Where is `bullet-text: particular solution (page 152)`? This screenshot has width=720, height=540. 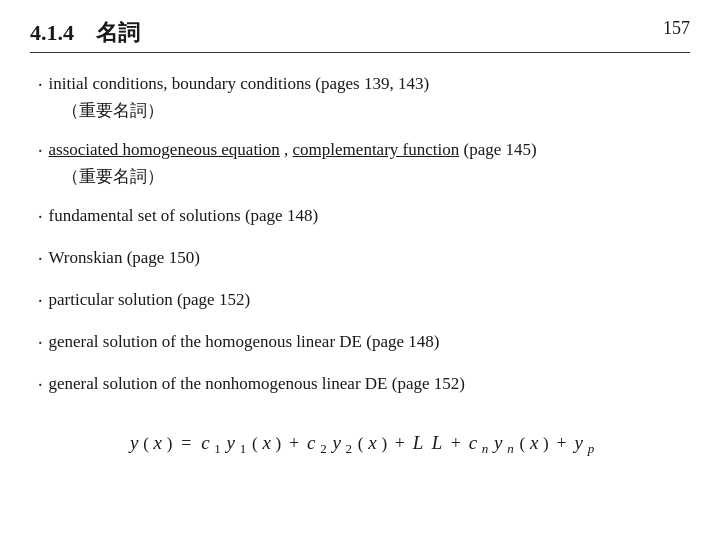 bullet-text: particular solution (page 152) is located at coordinates (150, 300).